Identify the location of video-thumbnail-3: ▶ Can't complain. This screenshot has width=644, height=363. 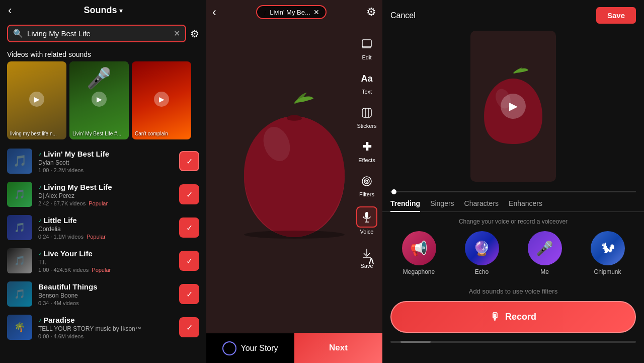
(162, 101).